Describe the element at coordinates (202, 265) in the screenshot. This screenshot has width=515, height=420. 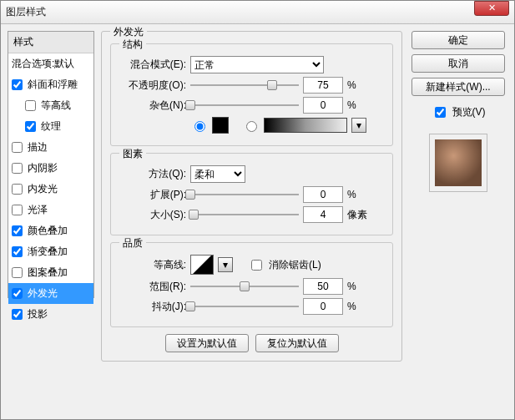
I see `contour-picker` at that location.